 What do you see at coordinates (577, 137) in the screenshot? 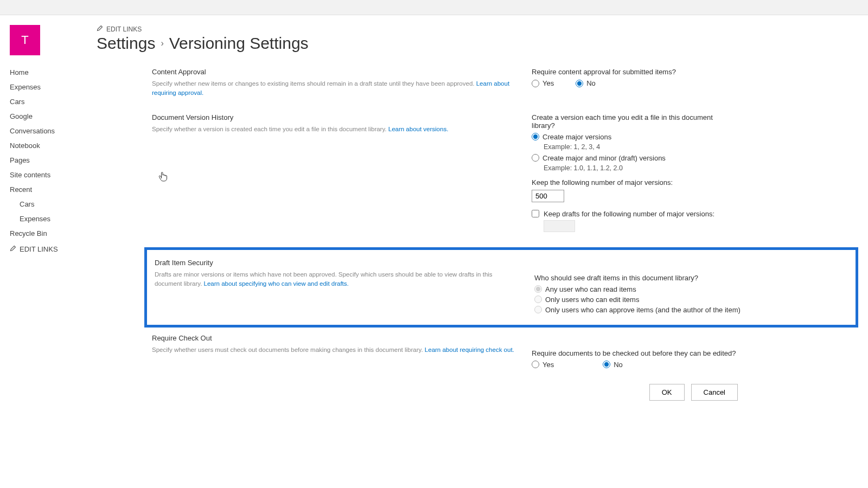
I see `version-major-label: Create major versions` at bounding box center [577, 137].